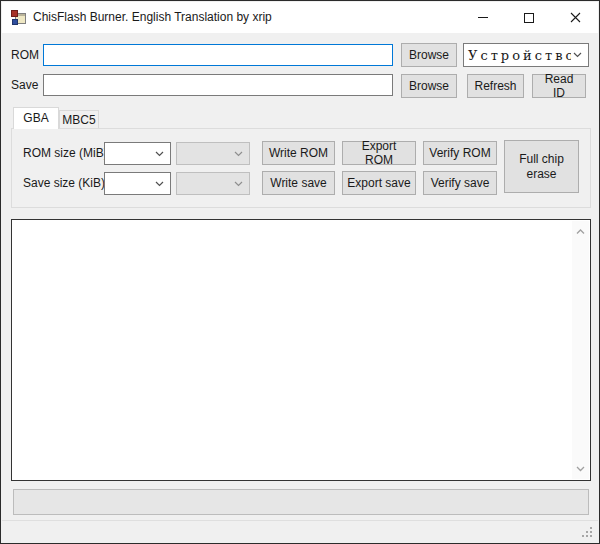 The height and width of the screenshot is (544, 600). I want to click on read-id-button: Read ID, so click(559, 86).